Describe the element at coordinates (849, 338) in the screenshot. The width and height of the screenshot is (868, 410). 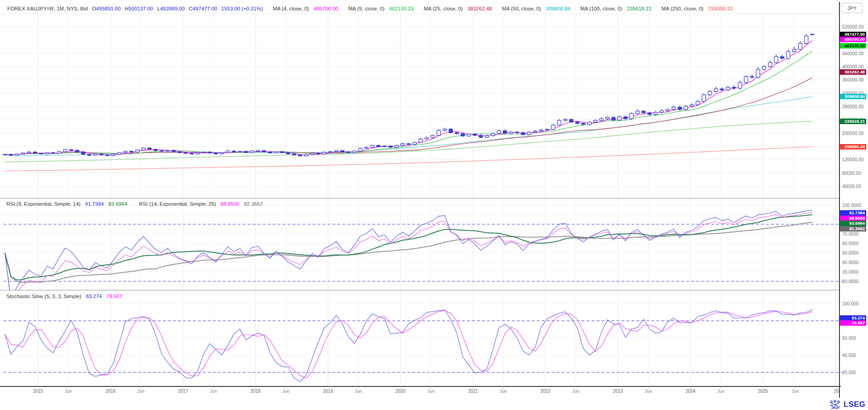
I see `y-axis-label: 60.000` at that location.